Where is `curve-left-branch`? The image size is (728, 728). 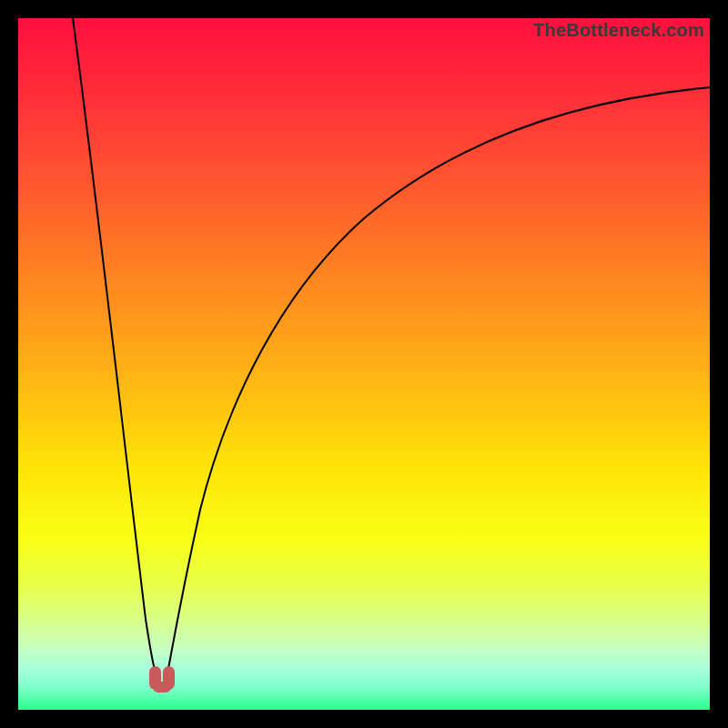 curve-left-branch is located at coordinates (115, 348).